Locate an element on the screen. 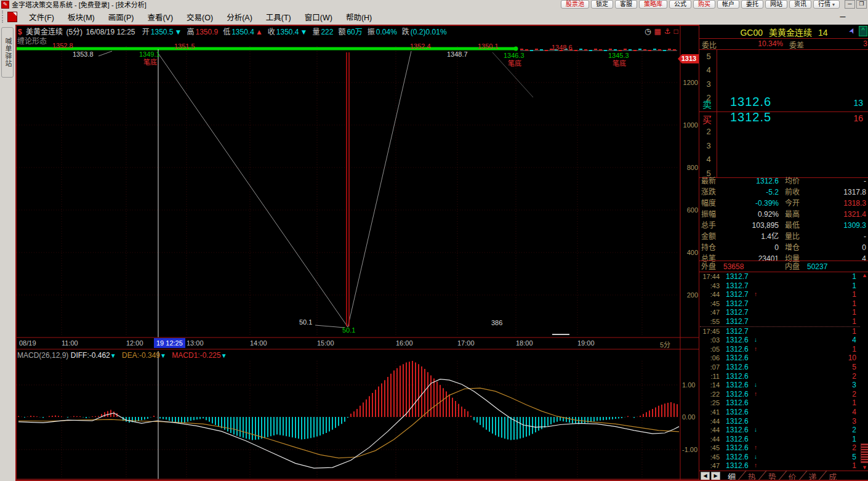 This screenshot has height=481, width=868. minimize-button: ─ is located at coordinates (850, 4).